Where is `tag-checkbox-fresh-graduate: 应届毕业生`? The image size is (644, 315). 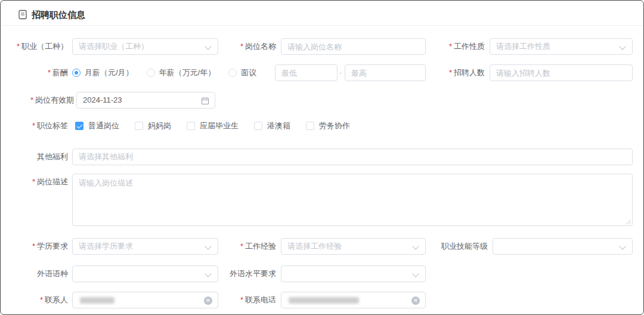
tag-checkbox-fresh-graduate: 应届毕业生 is located at coordinates (212, 126).